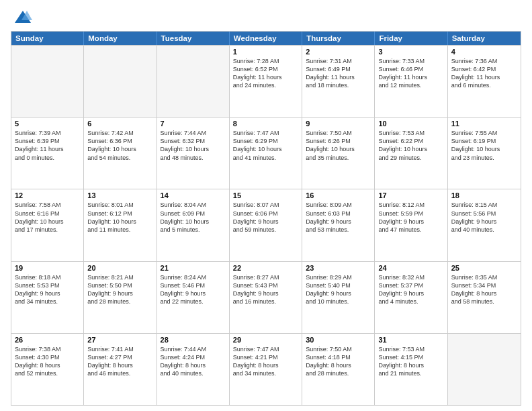 The image size is (532, 411). Describe the element at coordinates (266, 153) in the screenshot. I see `calendar-day-cell: 8Sunrise: 7:47 AM Sunset: 6:29 PM Daylig…` at that location.